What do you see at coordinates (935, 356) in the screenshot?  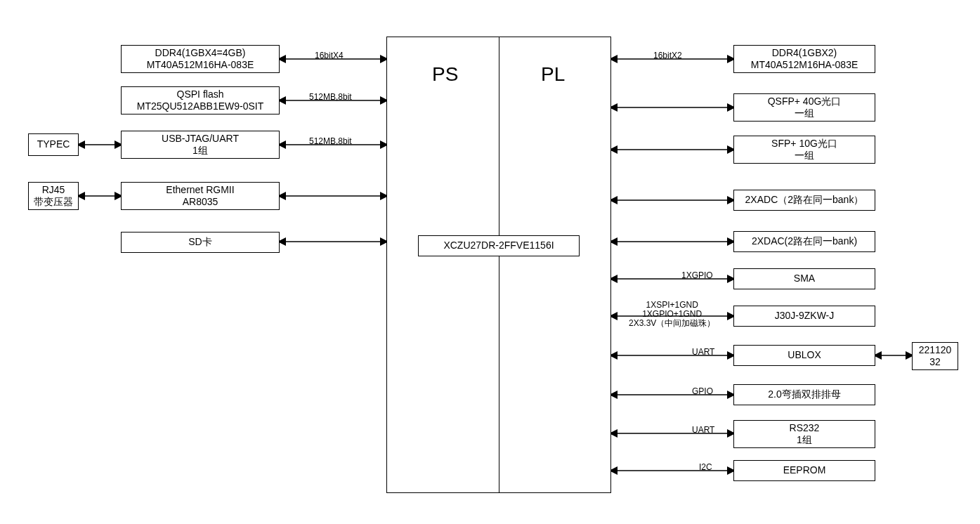 I see `ublox-ext-block: 221120 32` at bounding box center [935, 356].